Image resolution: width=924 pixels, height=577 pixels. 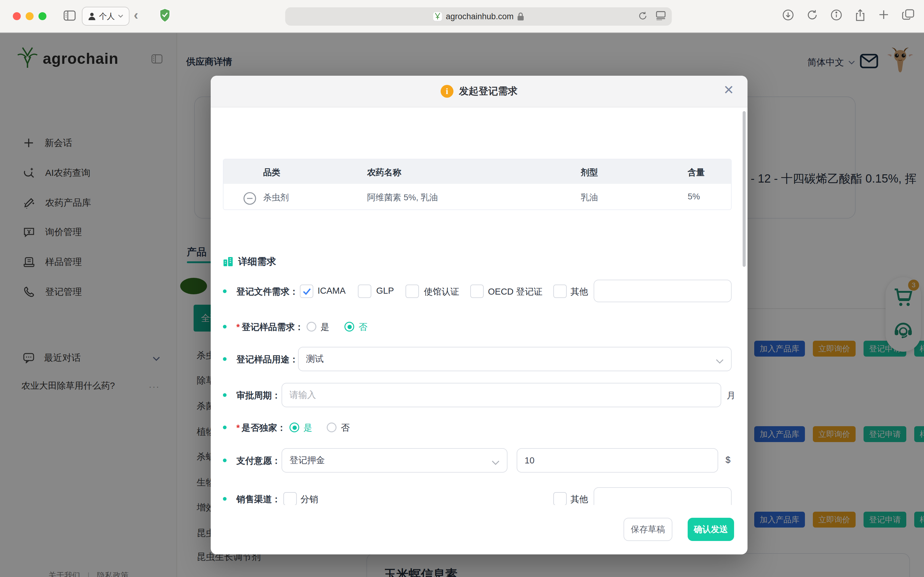 What do you see at coordinates (165, 15) in the screenshot?
I see `adblock-shield-icon` at bounding box center [165, 15].